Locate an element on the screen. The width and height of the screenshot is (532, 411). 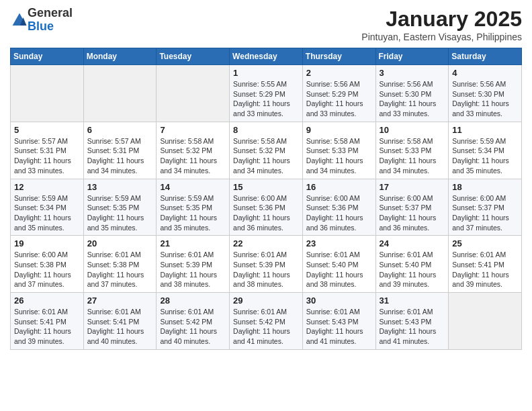
day-number: 16 is located at coordinates (339, 187).